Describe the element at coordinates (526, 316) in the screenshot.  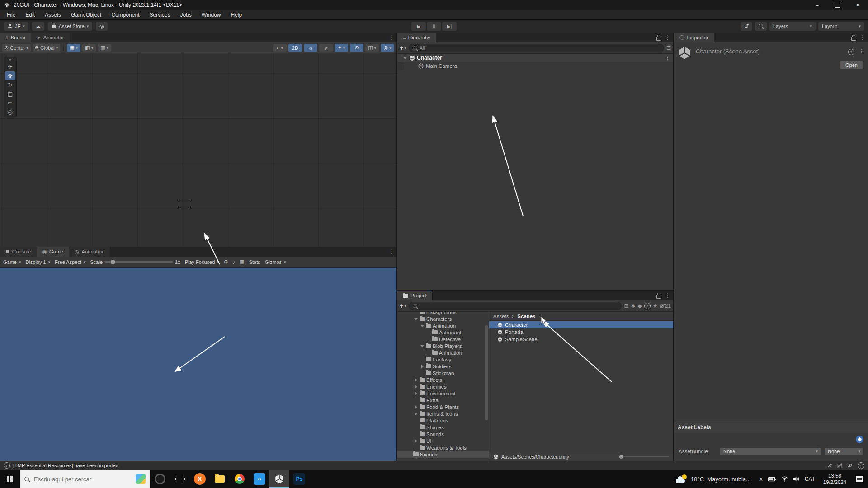
I see `breadcrumb-scenes: Scenes` at that location.